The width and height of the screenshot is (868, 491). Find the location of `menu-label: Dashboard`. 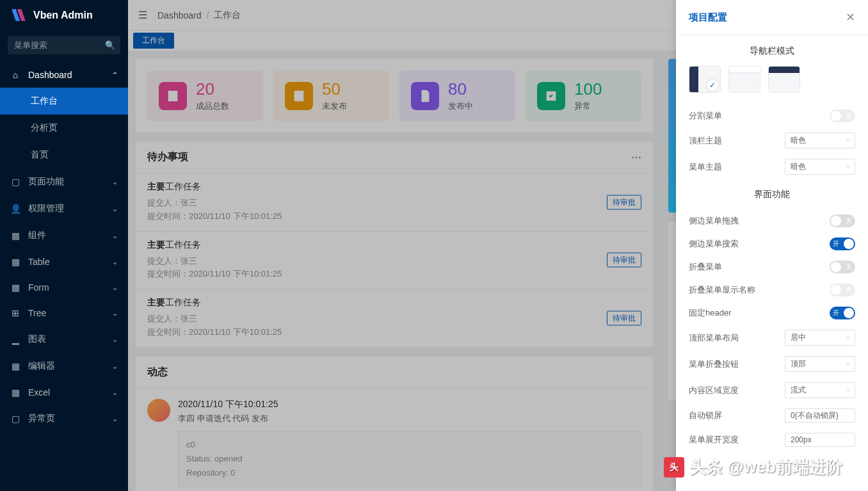

menu-label: Dashboard is located at coordinates (50, 75).